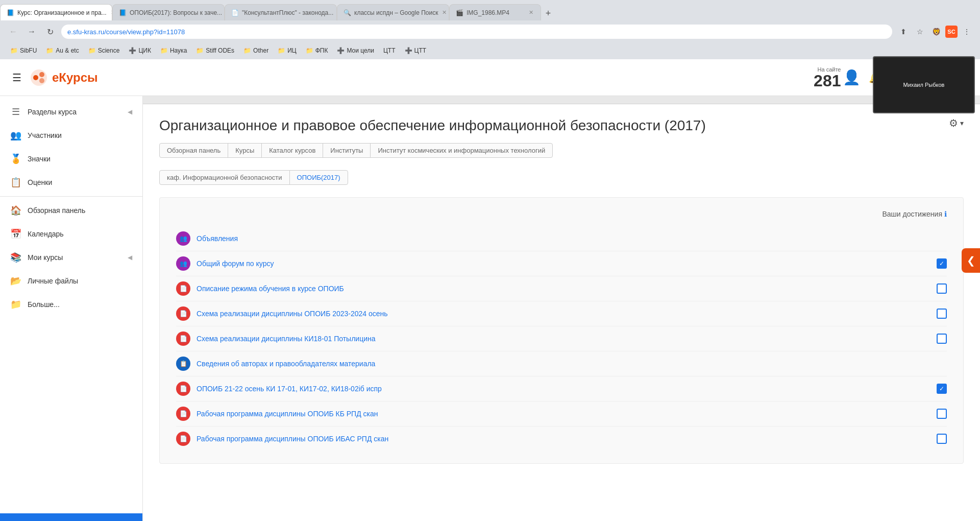 This screenshot has height=521, width=980. I want to click on breadcrumb-item-3: Институты, so click(347, 150).